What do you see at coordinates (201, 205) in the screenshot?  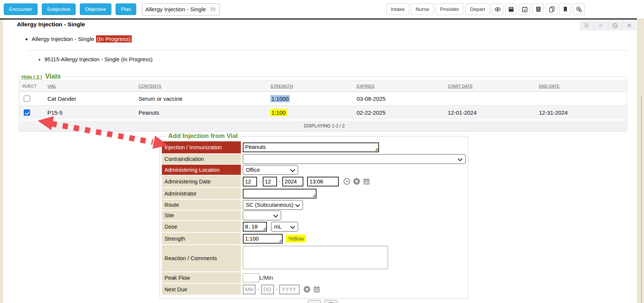 I see `route-label: Route` at bounding box center [201, 205].